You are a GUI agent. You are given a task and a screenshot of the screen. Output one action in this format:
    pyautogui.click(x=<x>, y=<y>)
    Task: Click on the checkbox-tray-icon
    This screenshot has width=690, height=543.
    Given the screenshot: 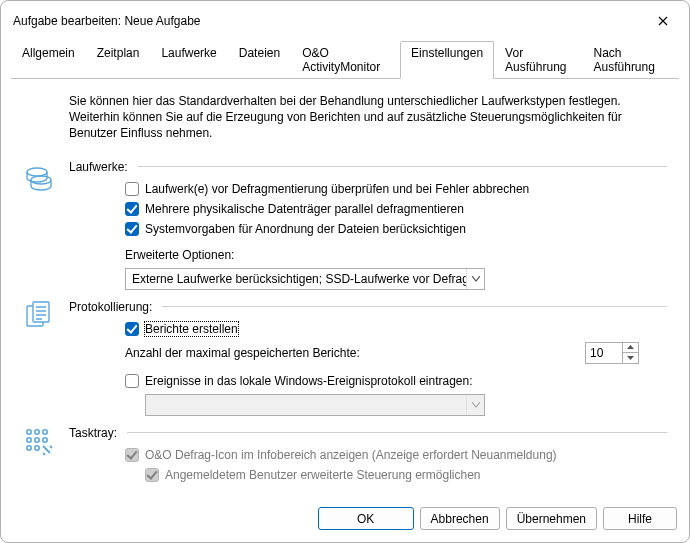 What is the action you would take?
    pyautogui.click(x=132, y=455)
    